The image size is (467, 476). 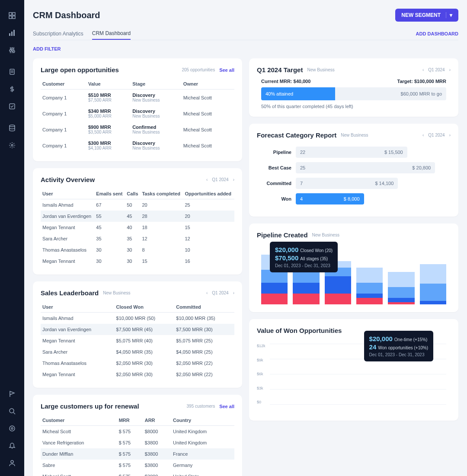 What do you see at coordinates (138, 363) in the screenshot?
I see `table-row: Thomas Anastaselos$2,050 MRR (30)$2,050 …` at bounding box center [138, 363].